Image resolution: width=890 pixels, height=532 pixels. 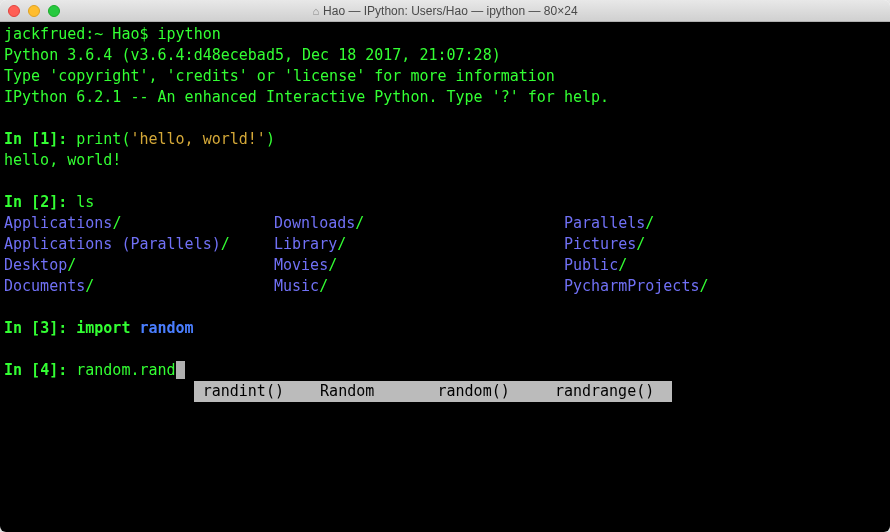 What do you see at coordinates (54, 11) in the screenshot?
I see `maximize-icon` at bounding box center [54, 11].